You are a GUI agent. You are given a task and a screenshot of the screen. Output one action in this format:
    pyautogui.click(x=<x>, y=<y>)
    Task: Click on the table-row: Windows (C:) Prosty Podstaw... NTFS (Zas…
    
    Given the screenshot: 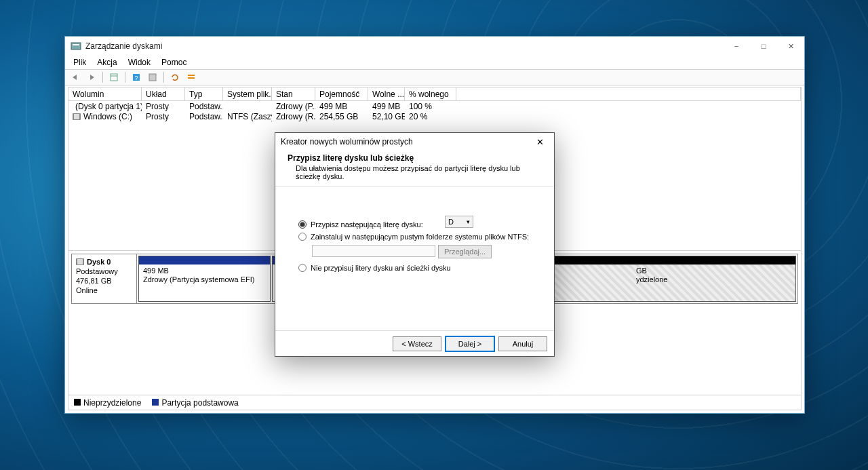 What is the action you would take?
    pyautogui.click(x=435, y=117)
    